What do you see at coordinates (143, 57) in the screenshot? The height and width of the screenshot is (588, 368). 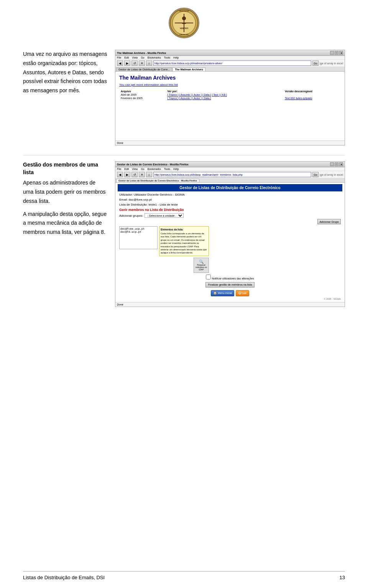 I see `menu-go: Go` at bounding box center [143, 57].